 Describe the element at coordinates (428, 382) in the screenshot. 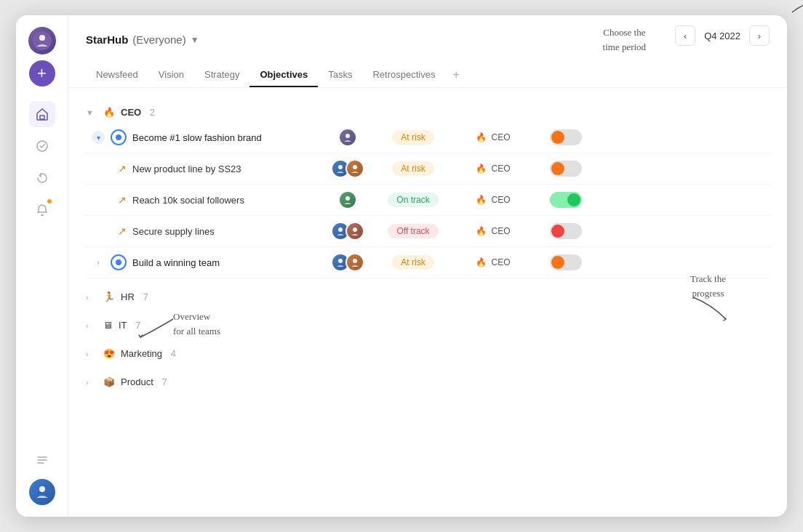

I see `team-header-product: › 📦 Product 7` at that location.